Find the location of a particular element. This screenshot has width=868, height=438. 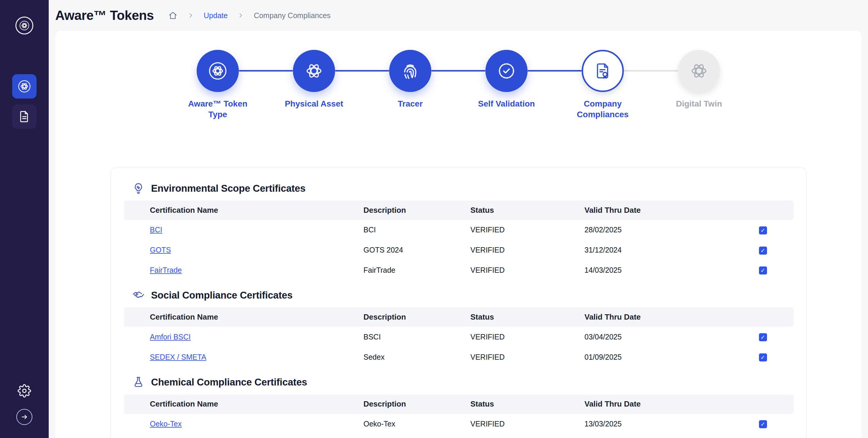

step-label: Digital Twin is located at coordinates (699, 104).